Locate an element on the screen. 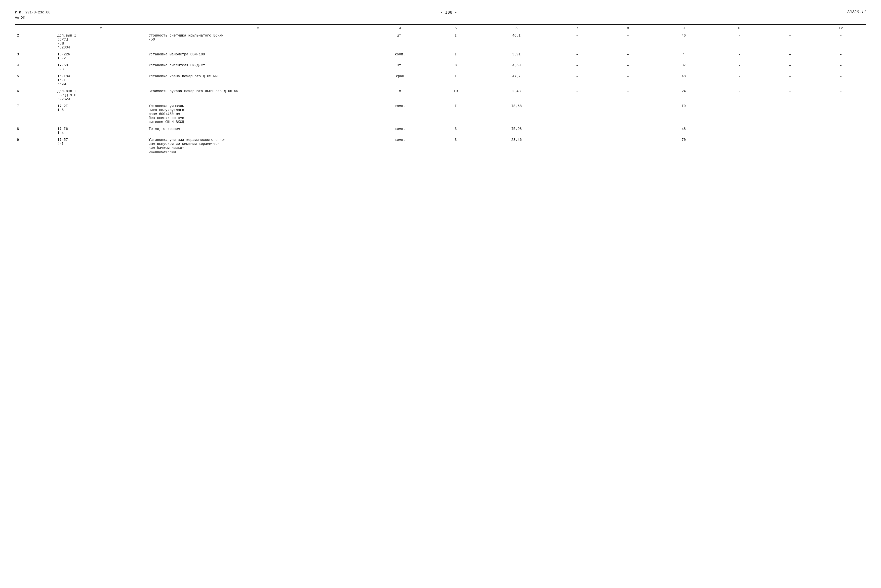 The height and width of the screenshot is (588, 881). table-row: 3.I8-226 I5-2Установка манометра ОБМ-100… is located at coordinates (440, 56).